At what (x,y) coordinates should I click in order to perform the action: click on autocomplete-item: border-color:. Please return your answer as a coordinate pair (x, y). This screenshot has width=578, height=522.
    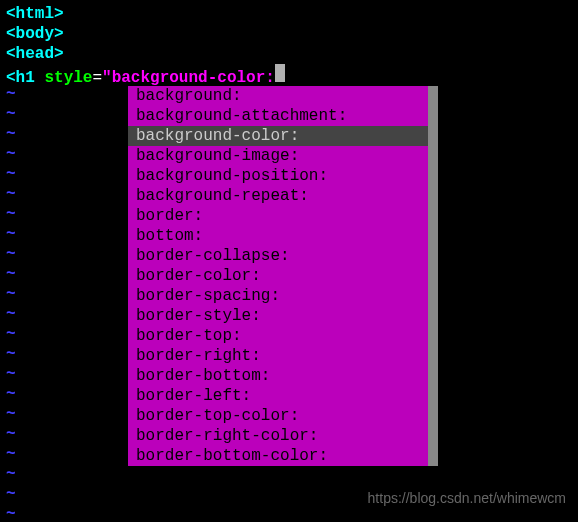
    Looking at the image, I should click on (278, 276).